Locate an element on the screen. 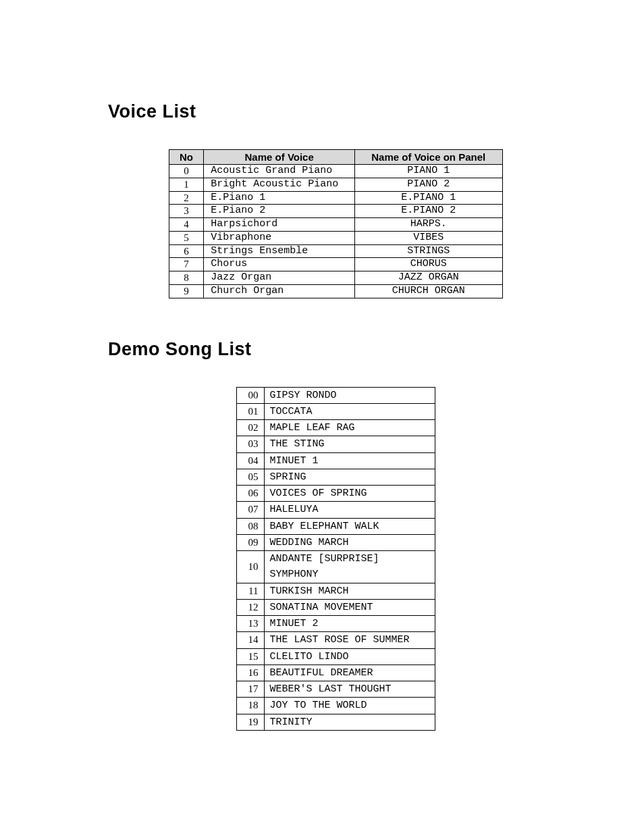 The width and height of the screenshot is (644, 834). voice-name: Harpsichord is located at coordinates (279, 225).